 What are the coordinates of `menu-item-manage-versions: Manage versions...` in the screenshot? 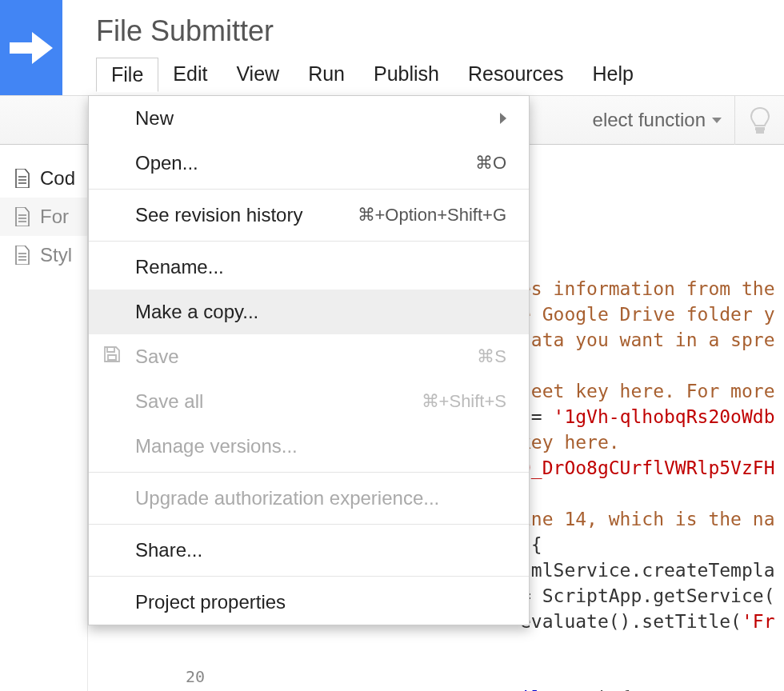 It's located at (309, 446).